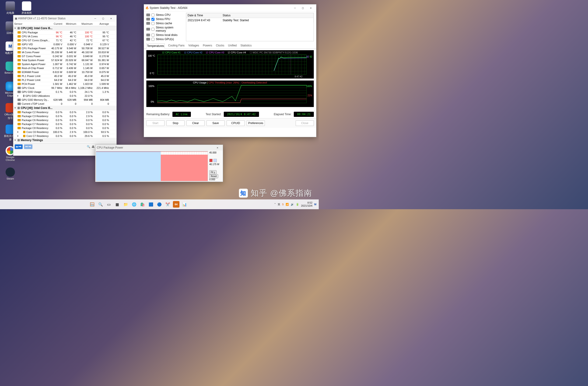 The width and height of the screenshot is (588, 386). What do you see at coordinates (213, 172) in the screenshot?
I see `fit-y-button: Fit y` at bounding box center [213, 172].